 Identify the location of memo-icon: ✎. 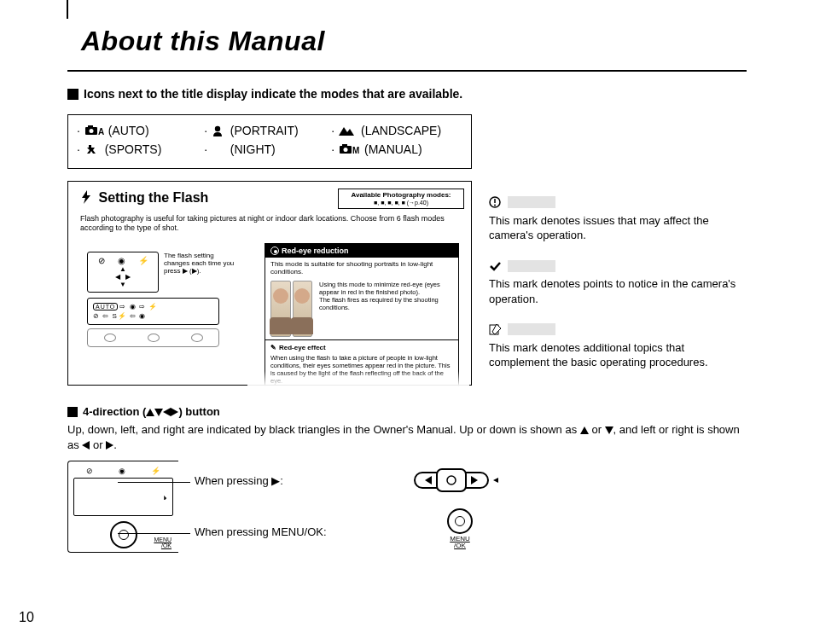
(273, 348).